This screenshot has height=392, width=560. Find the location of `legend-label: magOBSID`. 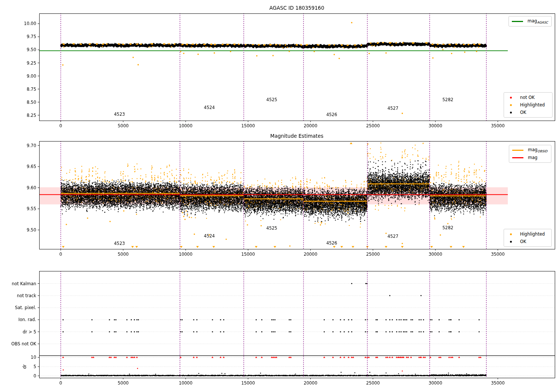

legend-label: magOBSID is located at coordinates (538, 150).